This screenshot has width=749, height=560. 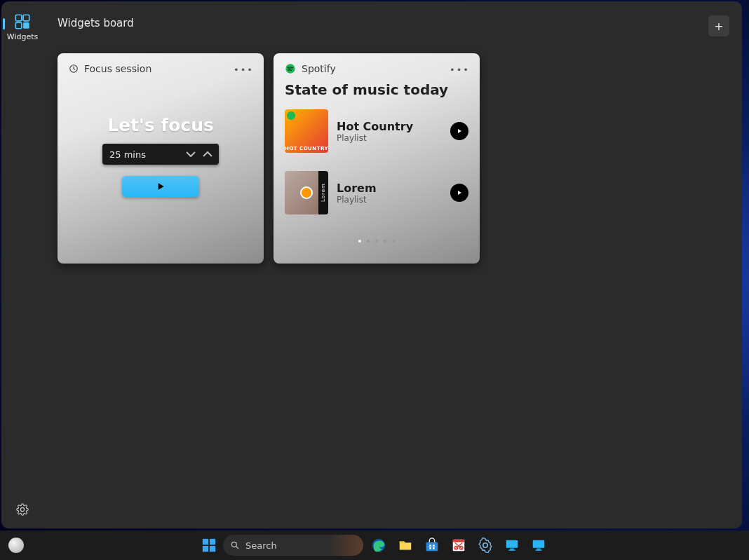 What do you see at coordinates (261, 545) in the screenshot?
I see `search-placeholder: Search` at bounding box center [261, 545].